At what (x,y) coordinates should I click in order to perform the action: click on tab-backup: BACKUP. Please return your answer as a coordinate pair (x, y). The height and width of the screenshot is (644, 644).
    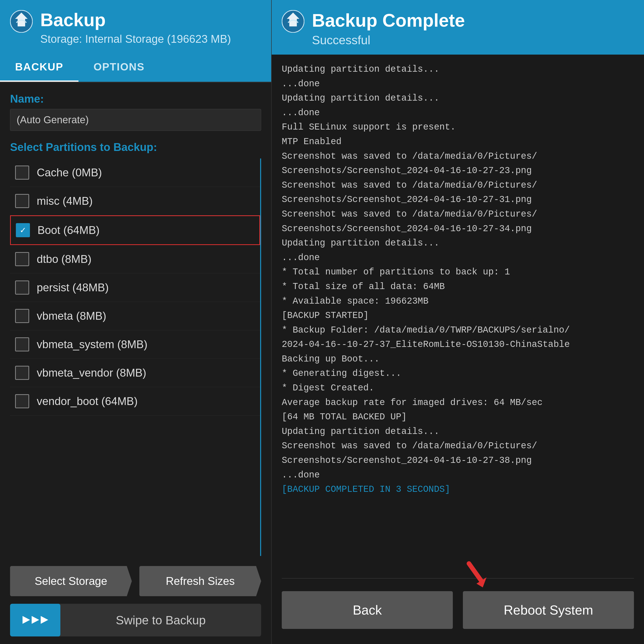
    Looking at the image, I should click on (39, 67).